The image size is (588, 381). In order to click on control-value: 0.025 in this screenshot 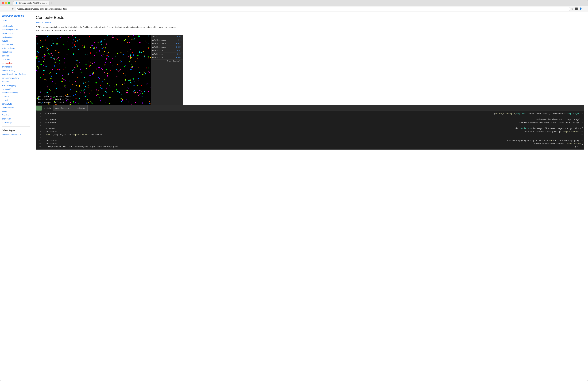, I will do `click(178, 44)`.